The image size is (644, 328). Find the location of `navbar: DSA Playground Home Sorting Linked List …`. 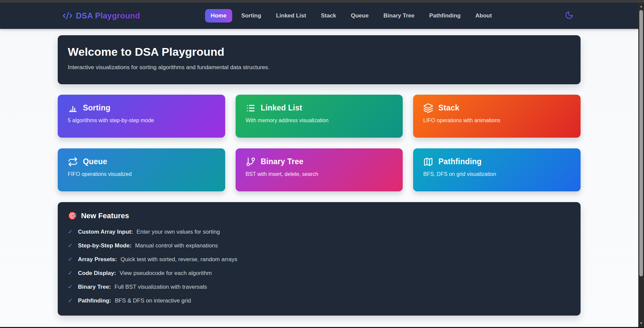

navbar: DSA Playground Home Sorting Linked List … is located at coordinates (319, 16).